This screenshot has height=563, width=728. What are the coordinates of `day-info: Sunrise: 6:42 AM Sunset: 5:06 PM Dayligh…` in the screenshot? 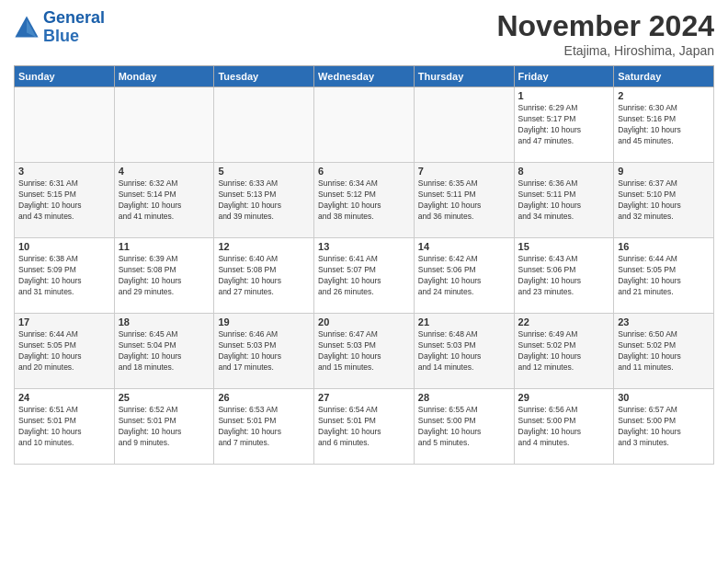 It's located at (464, 276).